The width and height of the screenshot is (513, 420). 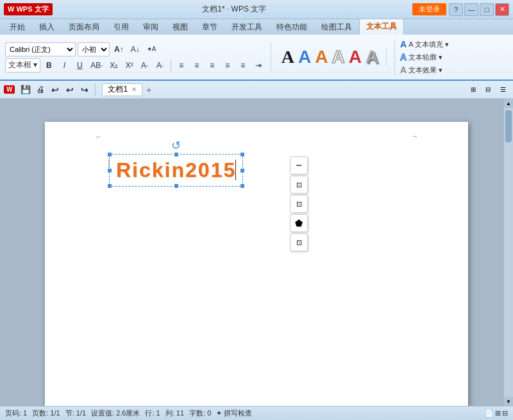 What do you see at coordinates (26, 90) in the screenshot?
I see `save-icon: 💾` at bounding box center [26, 90].